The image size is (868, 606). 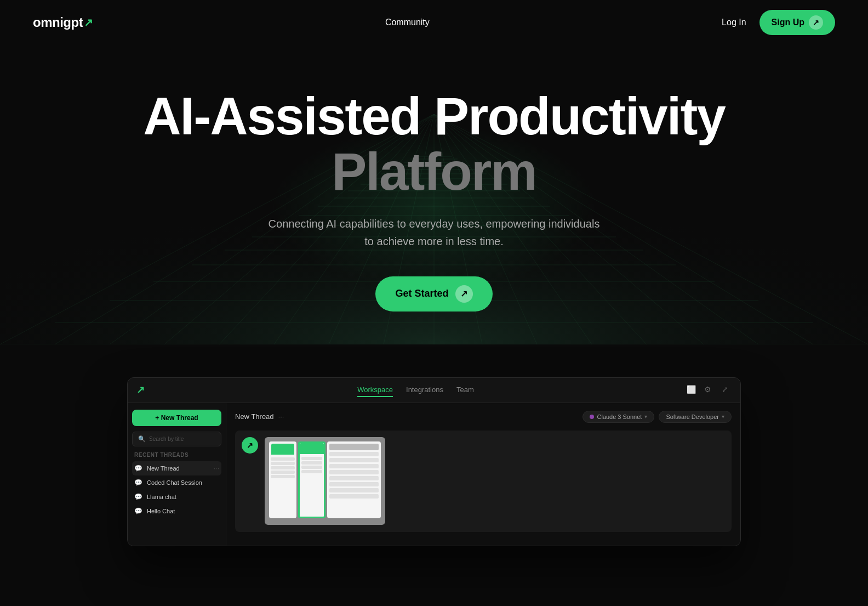 I want to click on mockup-list, so click(x=354, y=480).